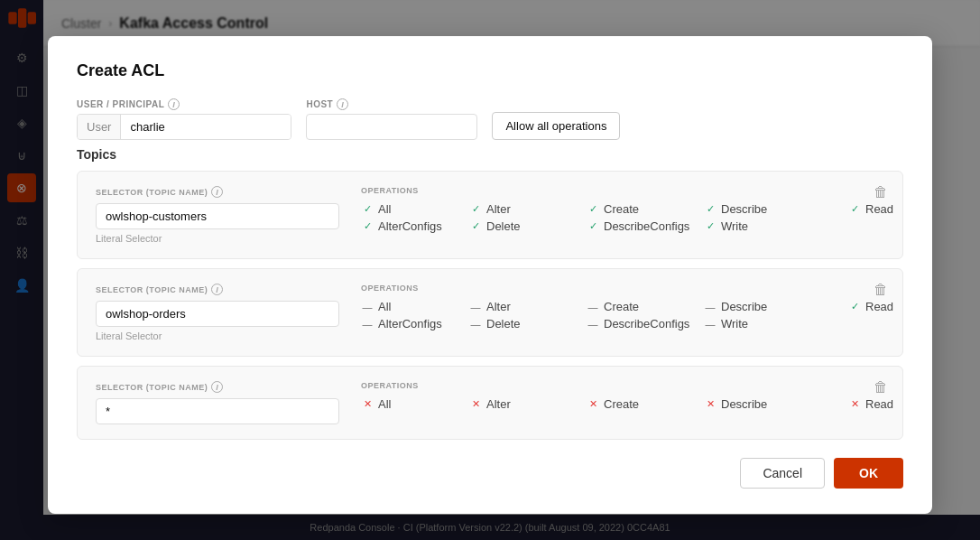  What do you see at coordinates (593, 324) in the screenshot?
I see `op-describeconfigs-check-2: —` at bounding box center [593, 324].